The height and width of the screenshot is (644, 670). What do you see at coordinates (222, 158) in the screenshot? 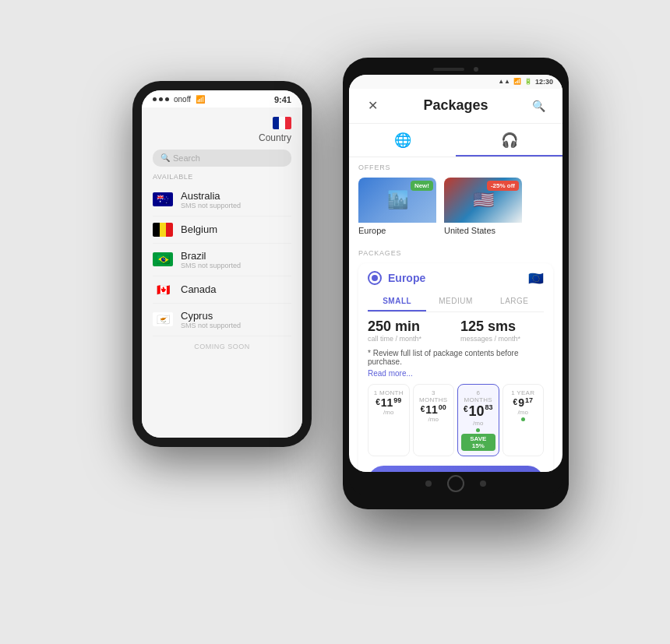
I see `iphone-search-bar: 🔍 Search` at bounding box center [222, 158].